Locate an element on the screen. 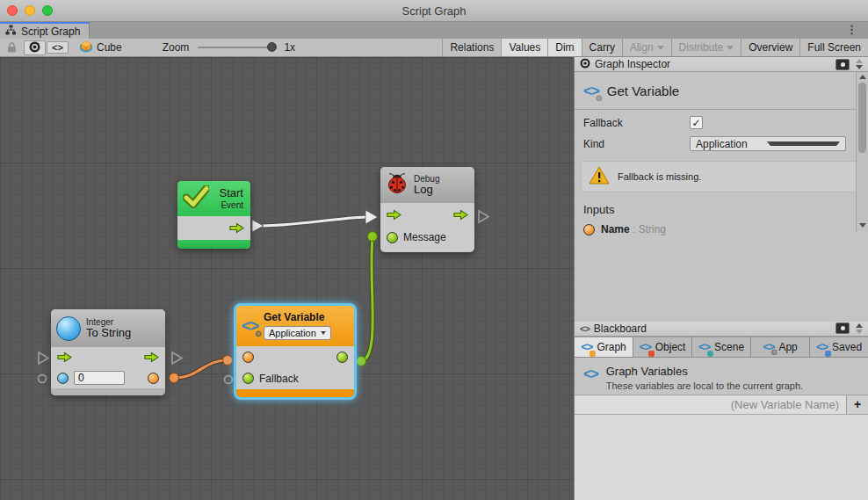  node-title: To String is located at coordinates (109, 333).